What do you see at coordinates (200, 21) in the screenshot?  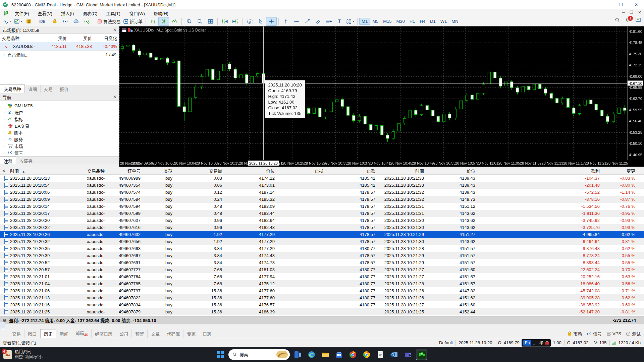 I see `zoomout-button` at bounding box center [200, 21].